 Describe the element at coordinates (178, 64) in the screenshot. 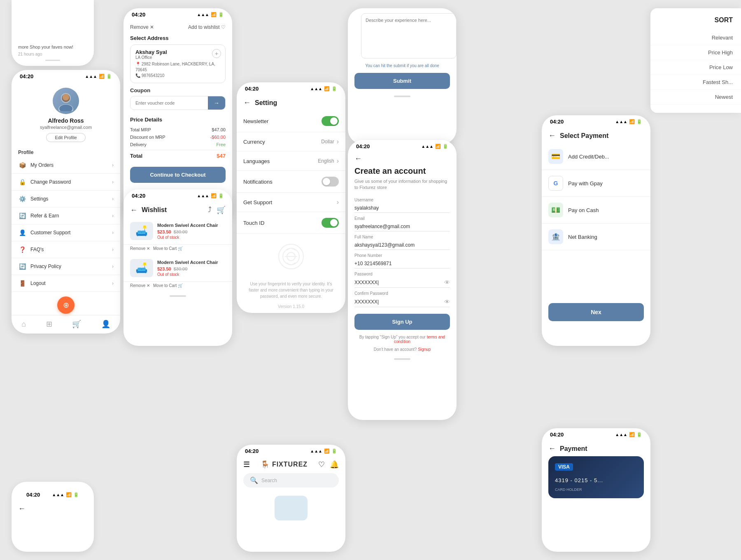

I see `address-card: + Akshay Syal LA Office 📍 2982 Robinson …` at that location.